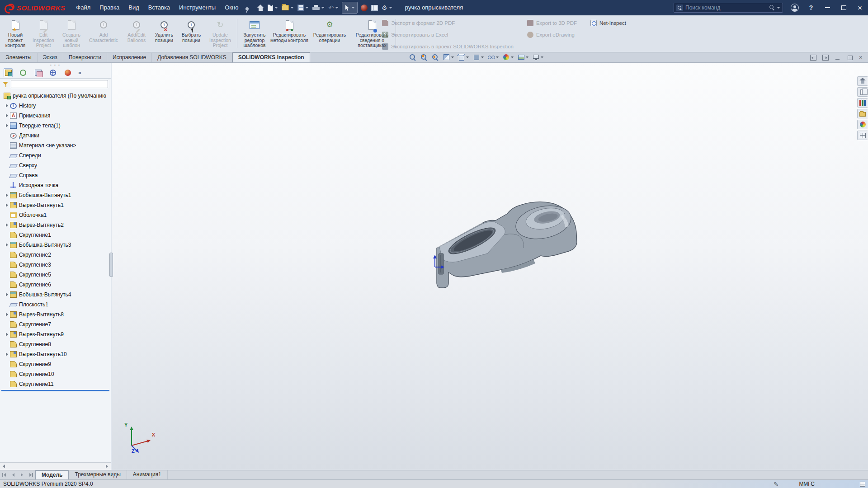  Describe the element at coordinates (838, 58) in the screenshot. I see `doc-minimize-icon` at that location.